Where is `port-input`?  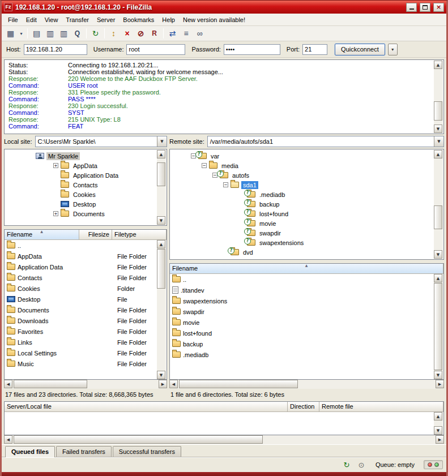 port-input is located at coordinates (315, 50).